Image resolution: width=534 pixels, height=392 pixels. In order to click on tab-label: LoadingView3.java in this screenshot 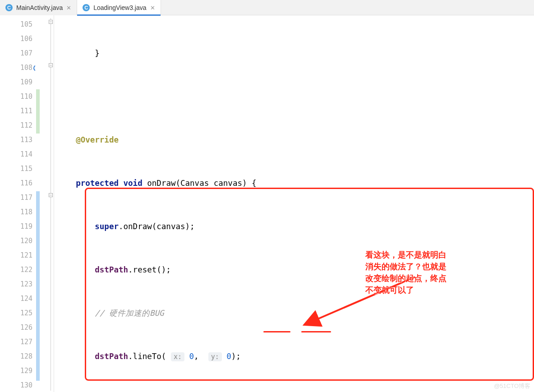, I will do `click(120, 8)`.